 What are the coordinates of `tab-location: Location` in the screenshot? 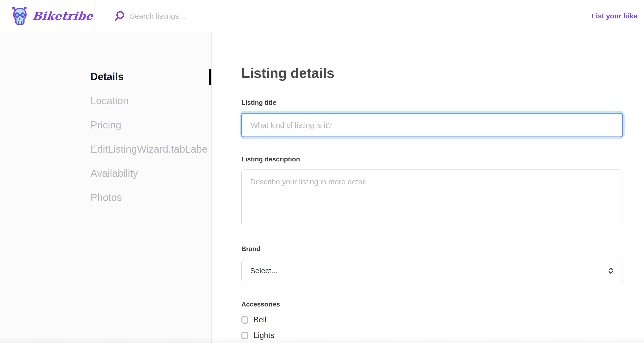 It's located at (151, 101).